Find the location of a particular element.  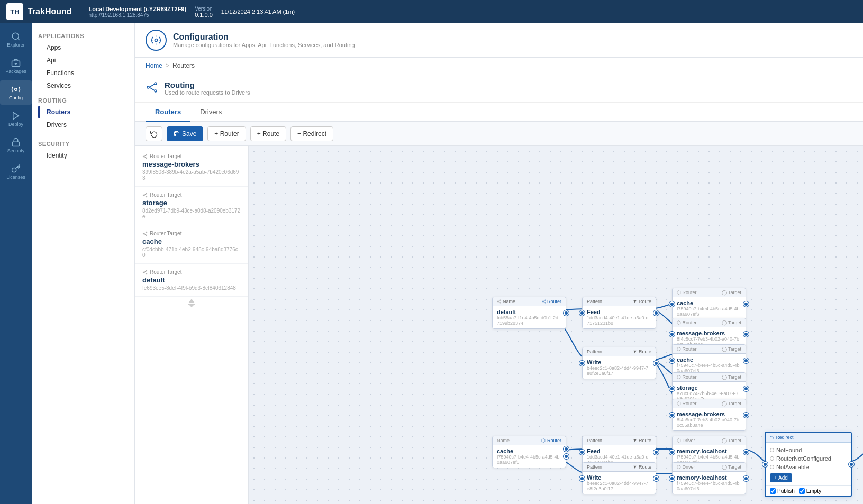

config-sidebar: Applications Apps Api Functions Services… is located at coordinates (84, 263).